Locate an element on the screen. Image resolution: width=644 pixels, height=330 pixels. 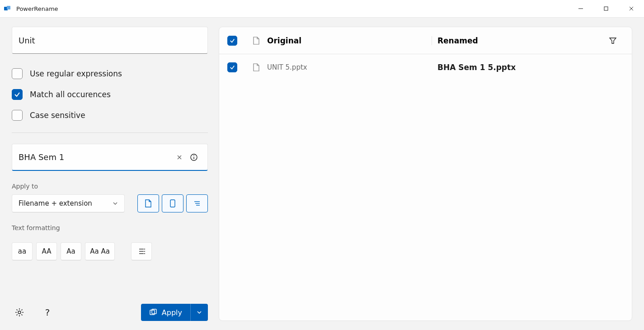
select-all-checkbox is located at coordinates (232, 41).